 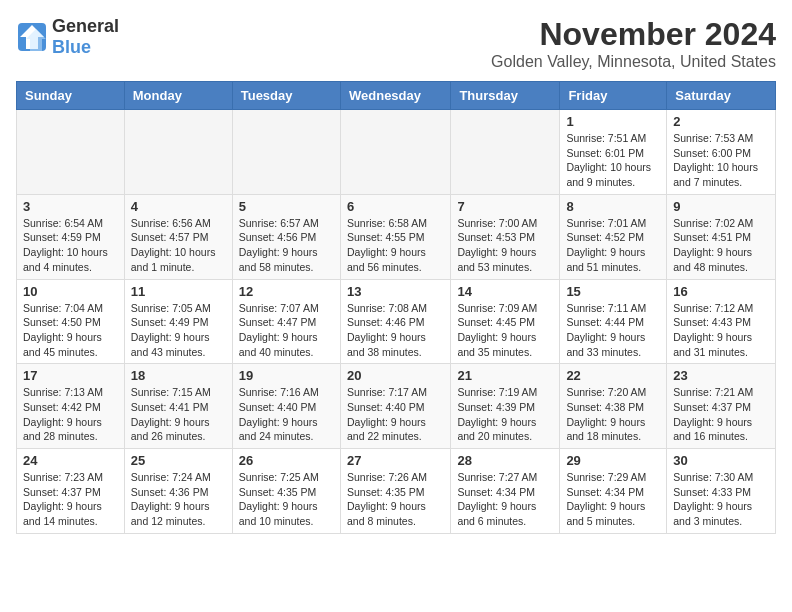 I want to click on day-info: Sunrise: 7:21 AMSunset: 4:37 PMDaylight:…, so click(x=721, y=414).